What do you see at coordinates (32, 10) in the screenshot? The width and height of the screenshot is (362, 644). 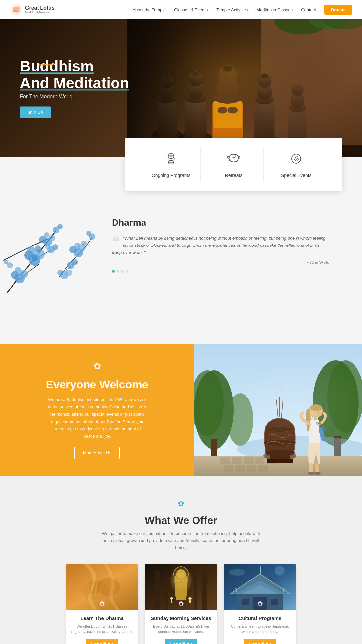 I see `logo: 🪷 Great Lotus Buddhist Temple` at bounding box center [32, 10].